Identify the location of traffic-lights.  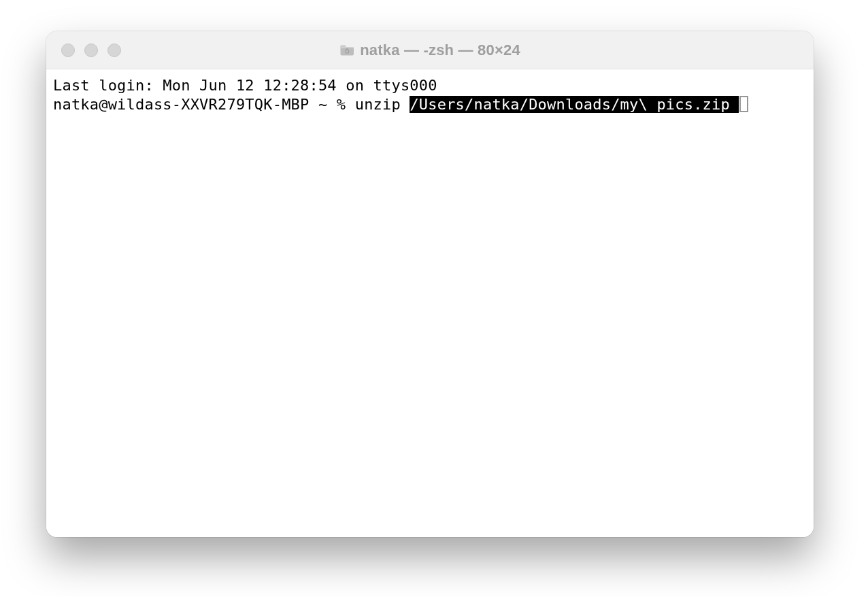
(84, 50).